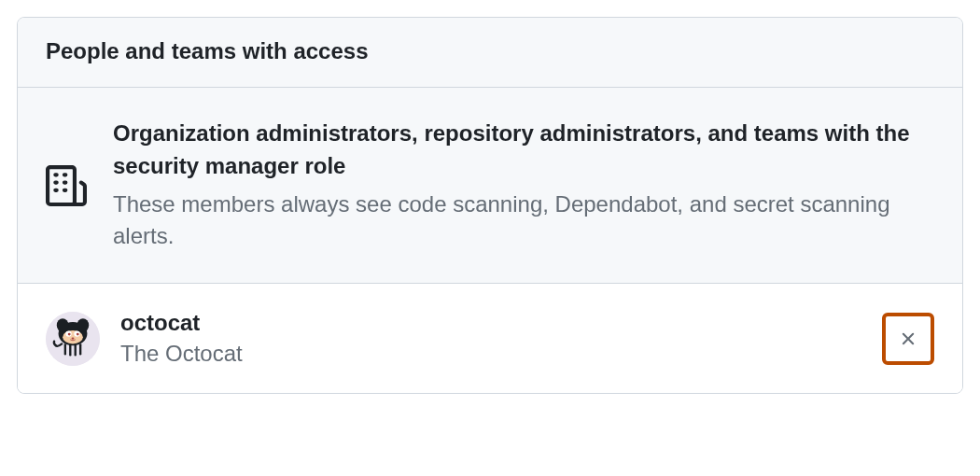  I want to click on admin-info-title: Organization administrators, repository …, so click(524, 150).